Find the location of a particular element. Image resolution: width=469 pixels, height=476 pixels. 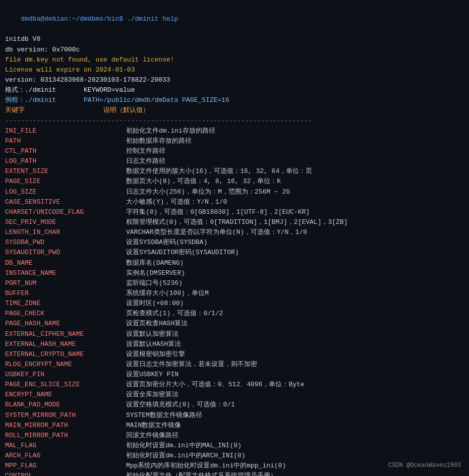

keyword-row: EXTERNAL_CIPHER_NAME设置默认加密算法 is located at coordinates (234, 334).